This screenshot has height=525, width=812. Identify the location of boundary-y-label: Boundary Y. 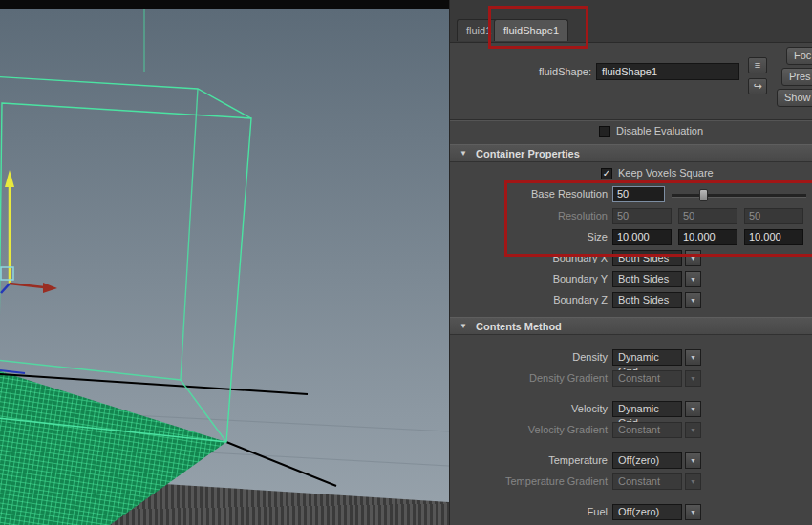
(529, 279).